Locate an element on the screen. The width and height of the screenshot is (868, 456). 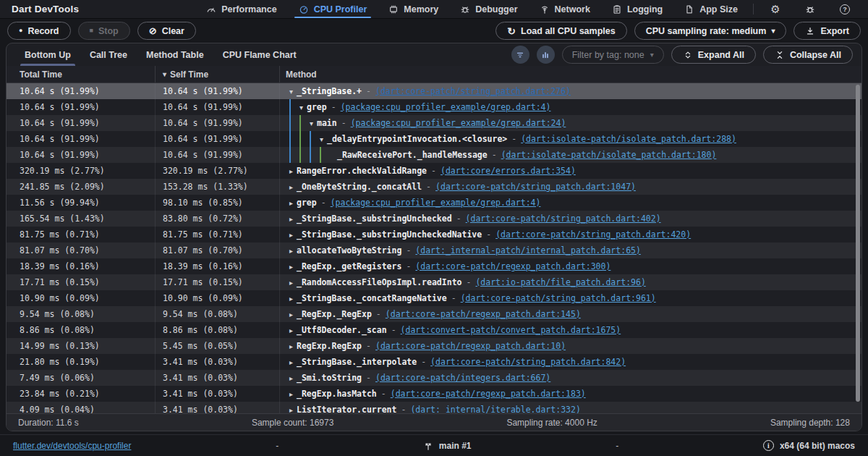
tab-cpu-flame-chart: CPU Flame Chart is located at coordinates (260, 55).